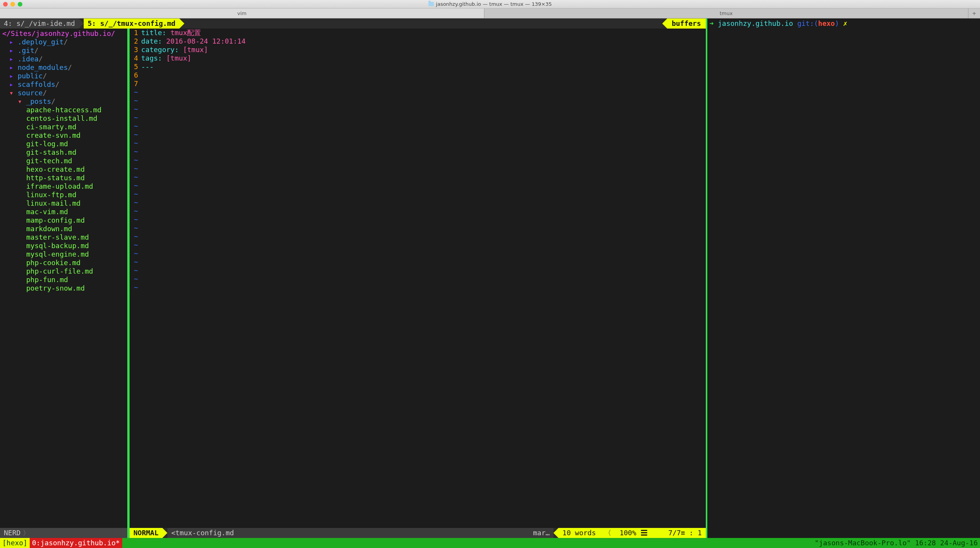  What do you see at coordinates (685, 533) in the screenshot?
I see `statusline-position: 7/7≡ : 1` at bounding box center [685, 533].